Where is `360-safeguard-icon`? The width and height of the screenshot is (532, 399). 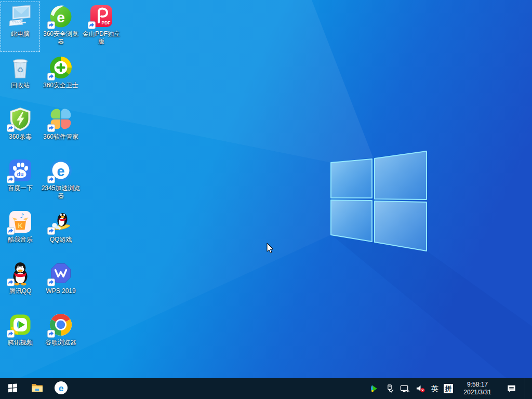
360-safeguard-icon is located at coordinates (61, 68).